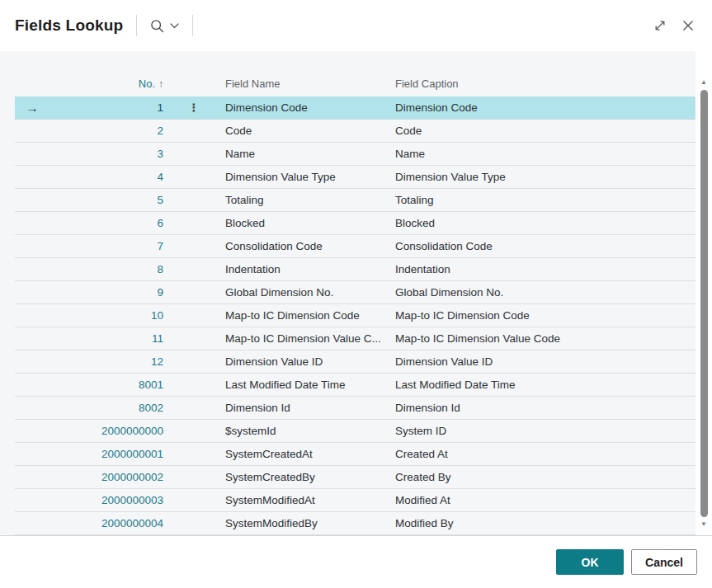 This screenshot has height=588, width=712. What do you see at coordinates (355, 501) in the screenshot?
I see `table-row: 2000000003 SystemModifiedAt Modified At` at bounding box center [355, 501].